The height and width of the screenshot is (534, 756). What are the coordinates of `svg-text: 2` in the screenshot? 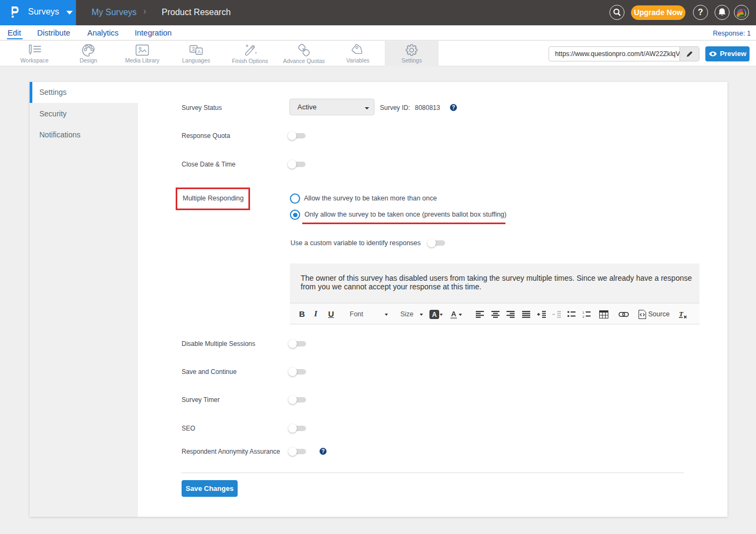 It's located at (583, 317).